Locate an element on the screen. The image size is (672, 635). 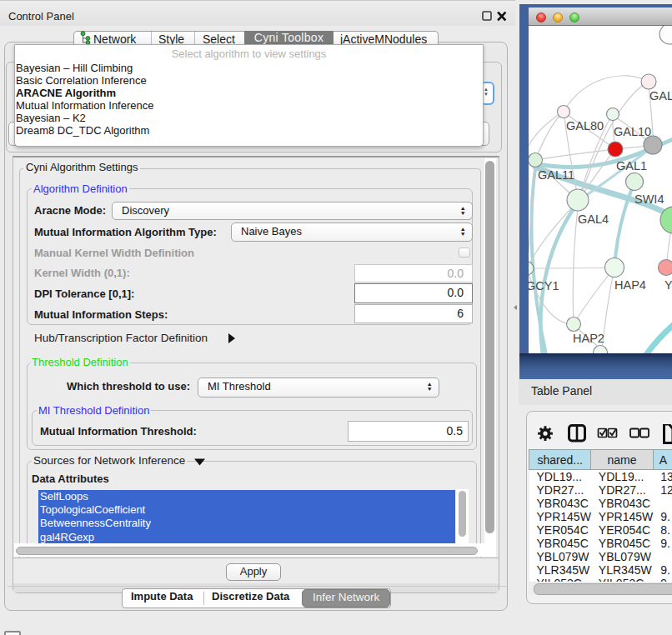
svg-text: GAL80 is located at coordinates (585, 126).